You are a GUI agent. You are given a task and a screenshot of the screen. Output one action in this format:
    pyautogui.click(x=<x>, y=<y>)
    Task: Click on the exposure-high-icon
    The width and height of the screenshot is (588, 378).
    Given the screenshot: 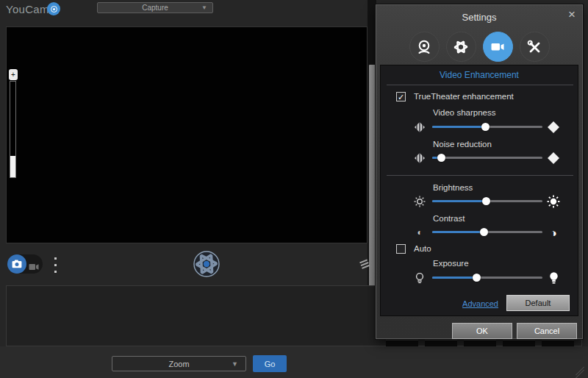 What is the action you would take?
    pyautogui.click(x=553, y=278)
    